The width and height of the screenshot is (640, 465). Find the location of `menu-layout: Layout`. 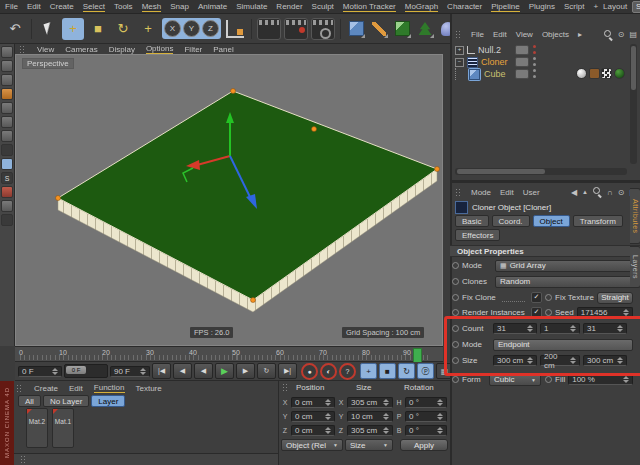

menu-layout: Layout is located at coordinates (615, 6).